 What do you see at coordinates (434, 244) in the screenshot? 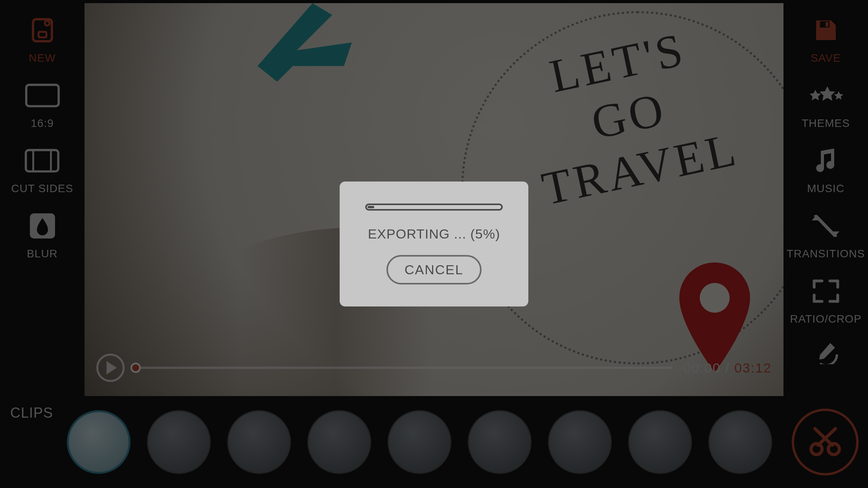
I see `export-dialog: EXPORTING ... (5%) CANCEL` at bounding box center [434, 244].